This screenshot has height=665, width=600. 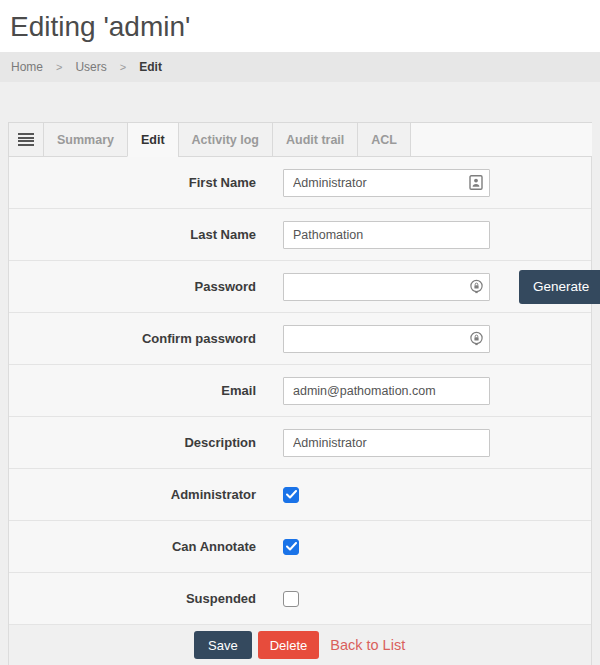 I want to click on tab-acl: ACL, so click(x=384, y=140).